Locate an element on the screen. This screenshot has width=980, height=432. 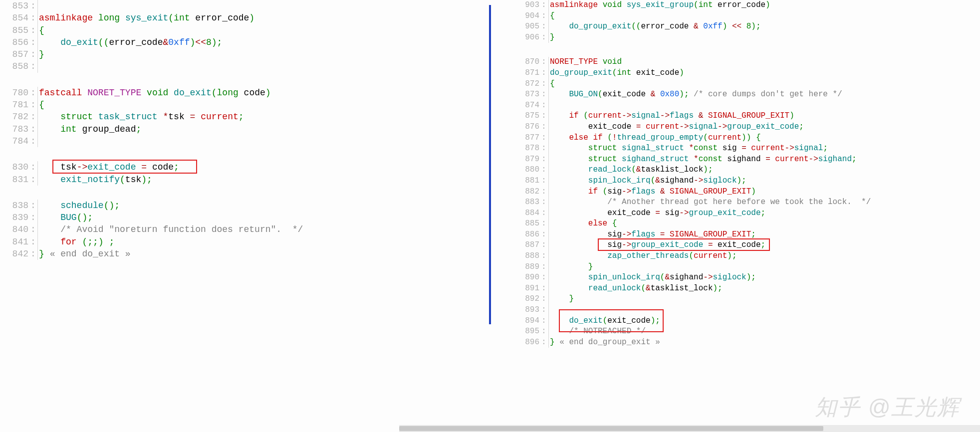
code-line: 831: exit_notify(tsk); is located at coordinates (236, 180).